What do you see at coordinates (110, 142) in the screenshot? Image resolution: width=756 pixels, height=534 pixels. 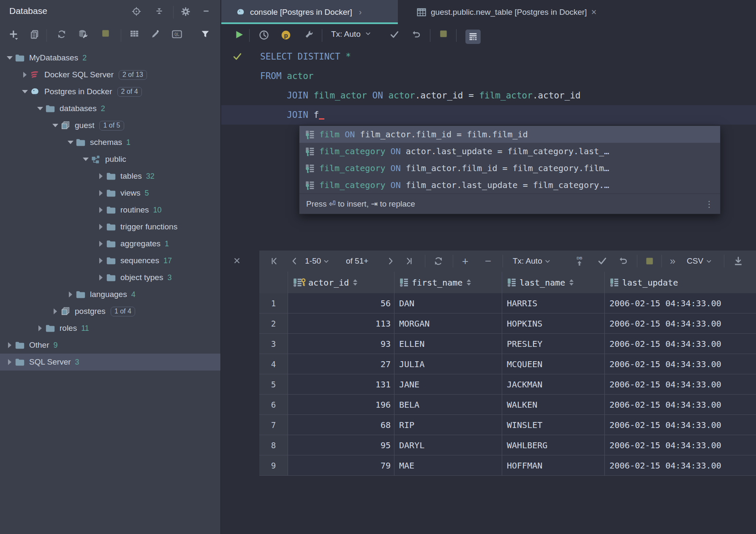 I see `tree-item-schemas: schemas1` at bounding box center [110, 142].